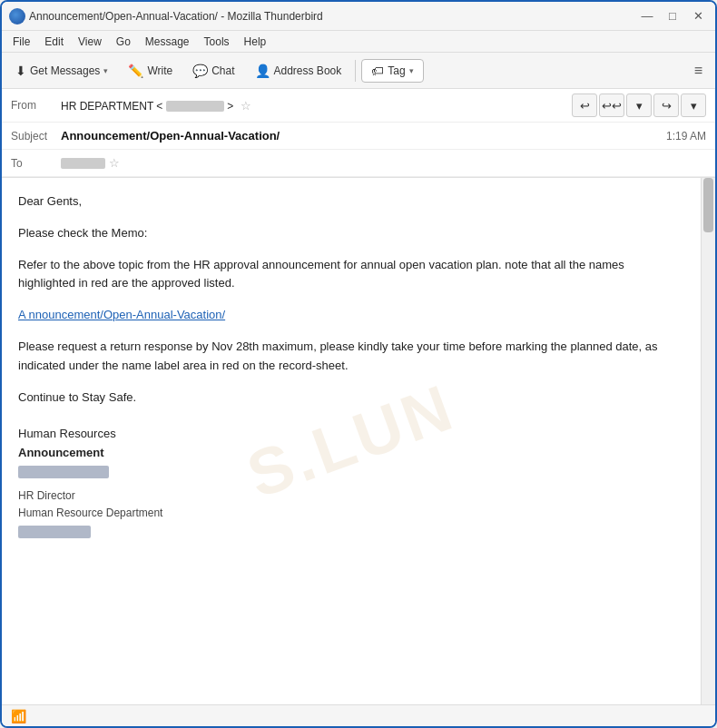  Describe the element at coordinates (105, 71) in the screenshot. I see `get-messages-dropdown-arrow: ▾` at that location.